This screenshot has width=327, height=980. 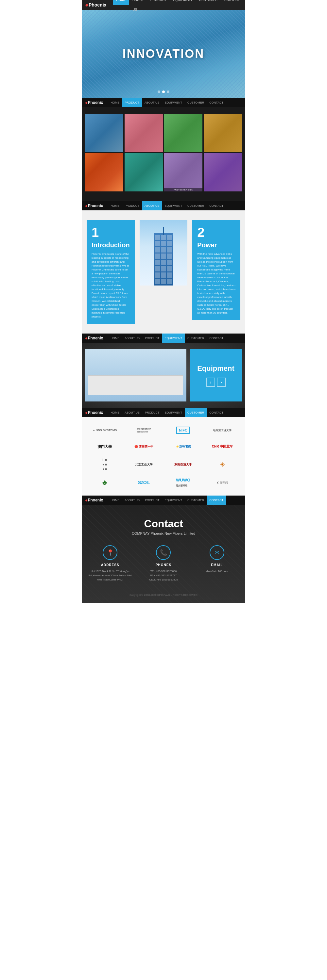 I want to click on customer-logo-social: f■ ●■ ●■, so click(x=105, y=465).